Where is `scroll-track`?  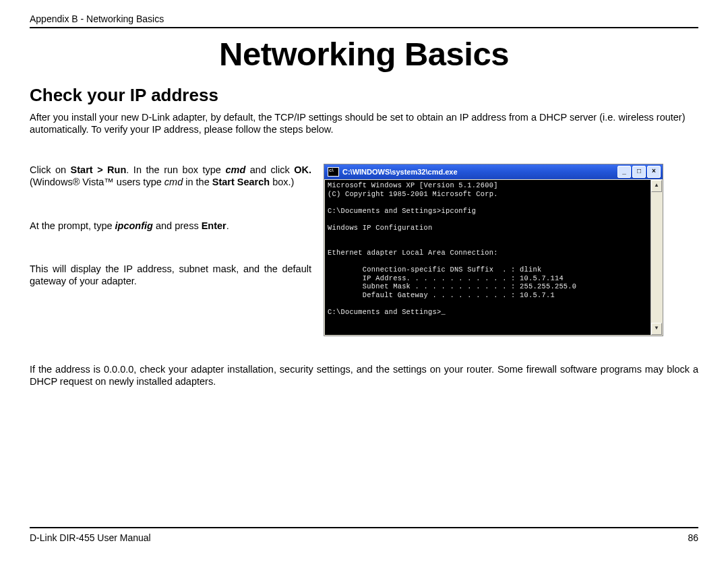
scroll-track is located at coordinates (657, 257).